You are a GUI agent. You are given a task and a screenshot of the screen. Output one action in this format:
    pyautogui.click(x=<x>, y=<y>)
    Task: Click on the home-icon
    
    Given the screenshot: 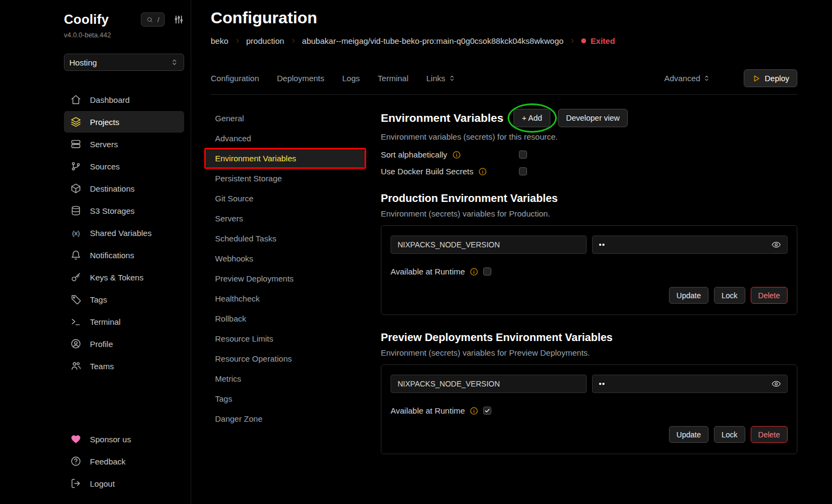 What is the action you would take?
    pyautogui.click(x=76, y=100)
    